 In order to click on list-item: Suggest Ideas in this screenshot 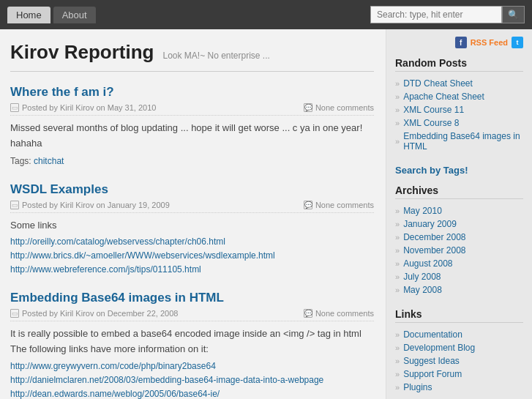, I will do `click(460, 361)`.